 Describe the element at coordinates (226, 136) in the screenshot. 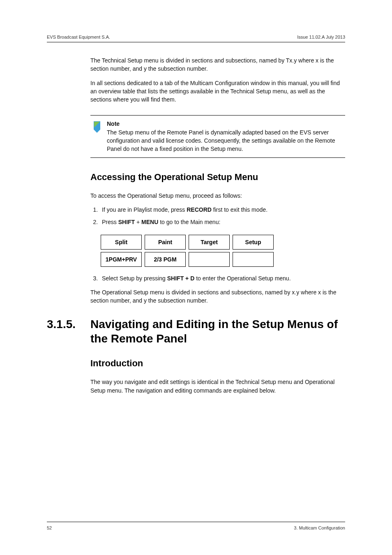

I see `note-text: Note The Setup menu of the Remote Panel …` at that location.